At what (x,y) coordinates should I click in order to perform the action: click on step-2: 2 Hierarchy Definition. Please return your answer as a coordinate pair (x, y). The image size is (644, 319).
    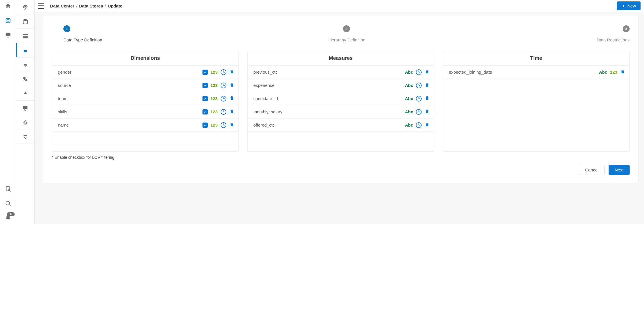
    Looking at the image, I should click on (346, 34).